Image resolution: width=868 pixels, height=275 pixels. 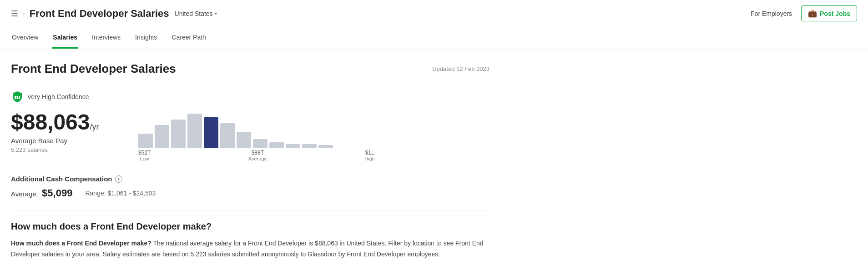 What do you see at coordinates (145, 153) in the screenshot?
I see `chart-low-value: $52T` at bounding box center [145, 153].